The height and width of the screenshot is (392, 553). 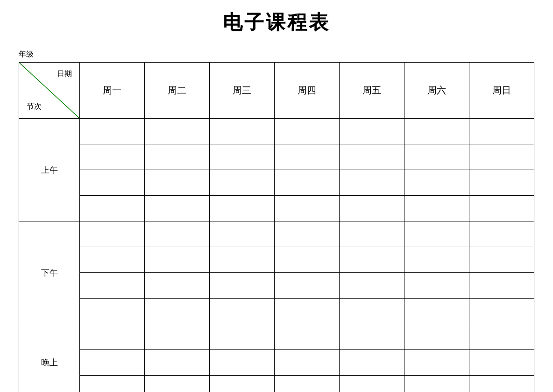 What do you see at coordinates (50, 91) in the screenshot?
I see `corner-cell: 日期 节次` at bounding box center [50, 91].